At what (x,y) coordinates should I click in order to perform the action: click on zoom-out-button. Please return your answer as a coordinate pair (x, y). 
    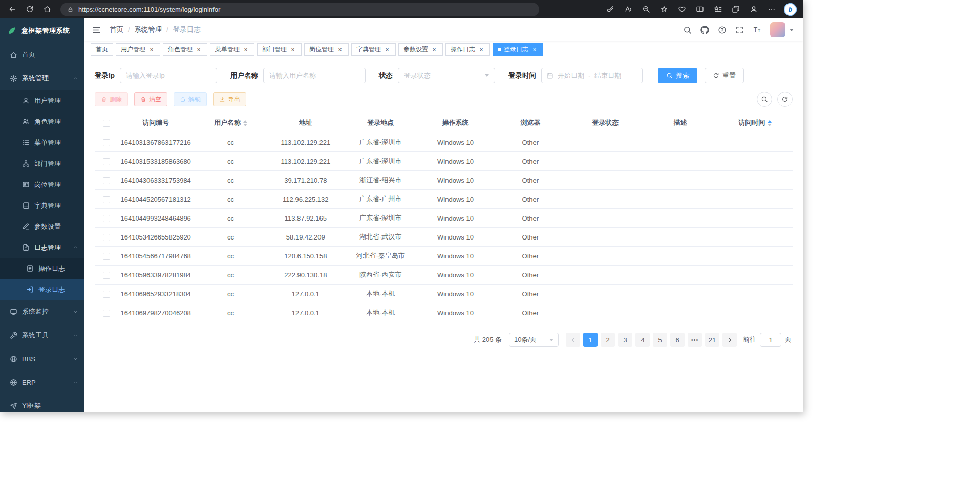
    Looking at the image, I should click on (646, 9).